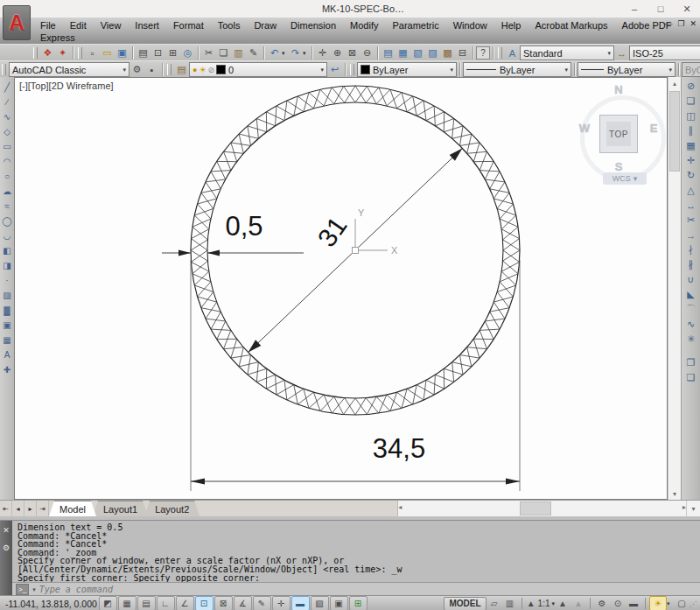  What do you see at coordinates (626, 70) in the screenshot?
I see `lineweight-combo: ByLayer ▾` at bounding box center [626, 70].